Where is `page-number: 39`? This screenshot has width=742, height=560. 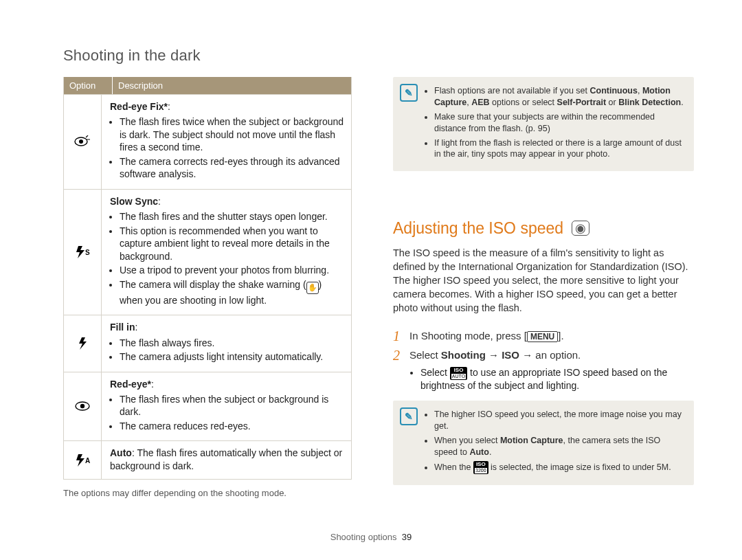
page-number: 39 is located at coordinates (407, 537).